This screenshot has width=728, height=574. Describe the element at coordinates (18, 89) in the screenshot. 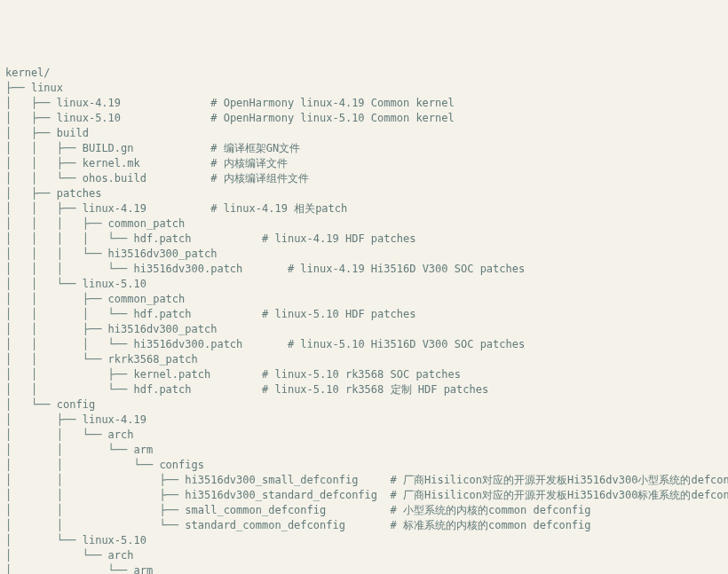

I see `tree-prefix: ├──` at that location.